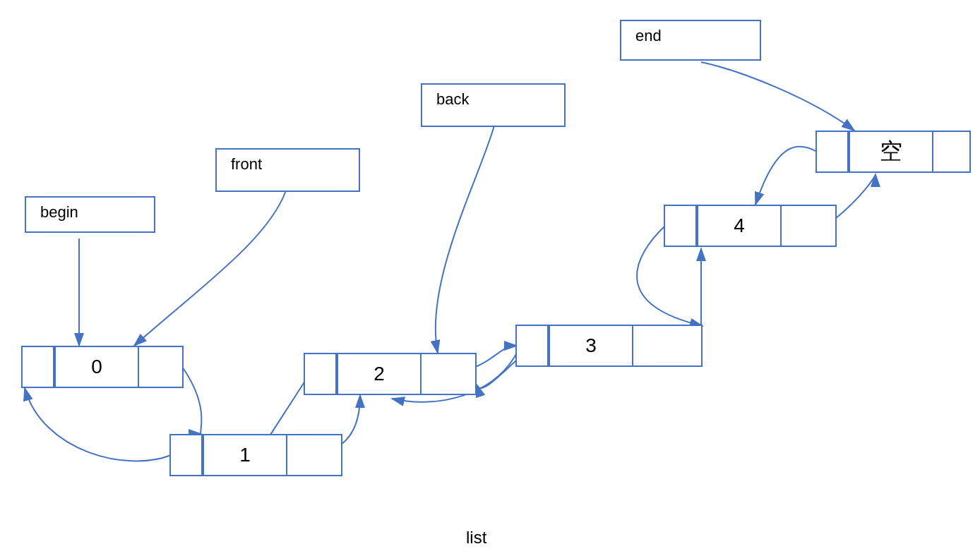 The width and height of the screenshot is (980, 556). What do you see at coordinates (246, 164) in the screenshot?
I see `front-text: front` at bounding box center [246, 164].